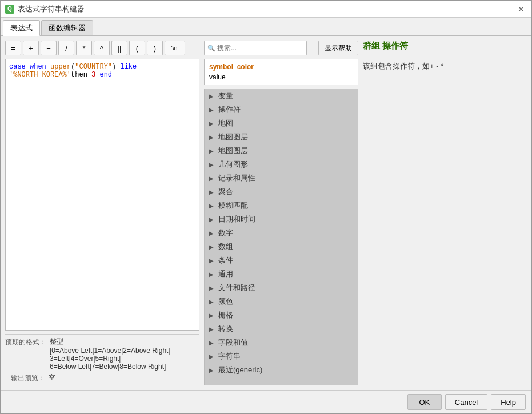 The image size is (532, 414). What do you see at coordinates (281, 233) in the screenshot?
I see `tree-item-10: ▶数字` at bounding box center [281, 233].